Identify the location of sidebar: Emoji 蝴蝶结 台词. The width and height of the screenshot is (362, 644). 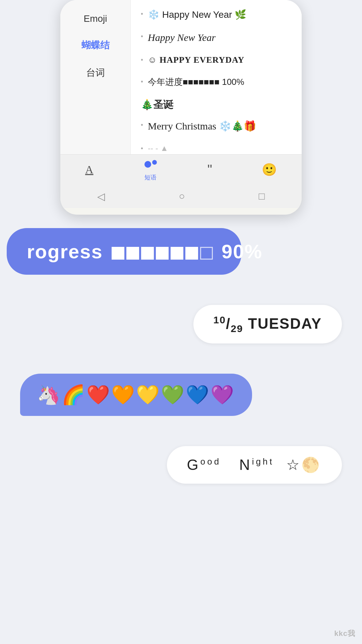
(96, 77).